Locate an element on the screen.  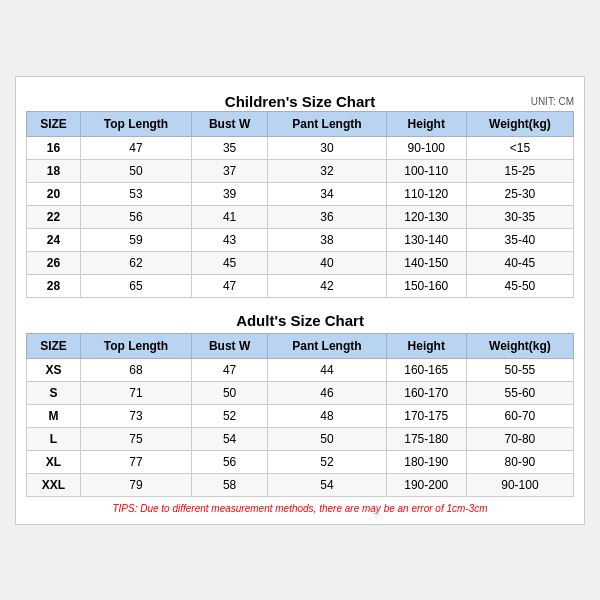
table-cell: 40 is located at coordinates (327, 262).